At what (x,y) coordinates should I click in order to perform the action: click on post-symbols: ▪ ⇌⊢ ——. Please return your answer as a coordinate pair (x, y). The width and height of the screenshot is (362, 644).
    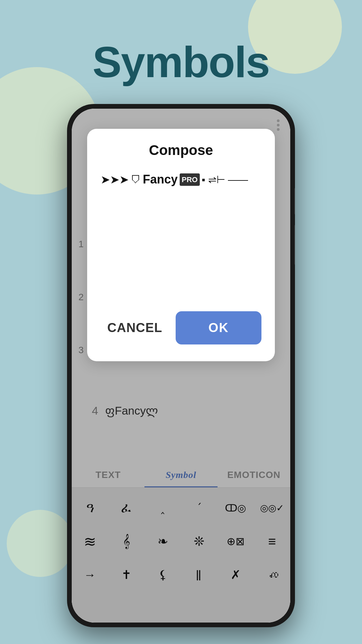
    Looking at the image, I should click on (225, 180).